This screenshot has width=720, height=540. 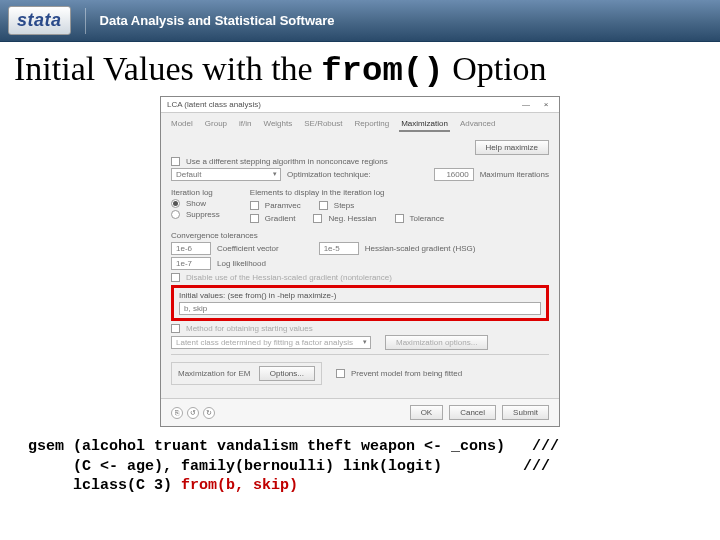 What do you see at coordinates (472, 412) in the screenshot?
I see `cancel-button: Cancel` at bounding box center [472, 412].